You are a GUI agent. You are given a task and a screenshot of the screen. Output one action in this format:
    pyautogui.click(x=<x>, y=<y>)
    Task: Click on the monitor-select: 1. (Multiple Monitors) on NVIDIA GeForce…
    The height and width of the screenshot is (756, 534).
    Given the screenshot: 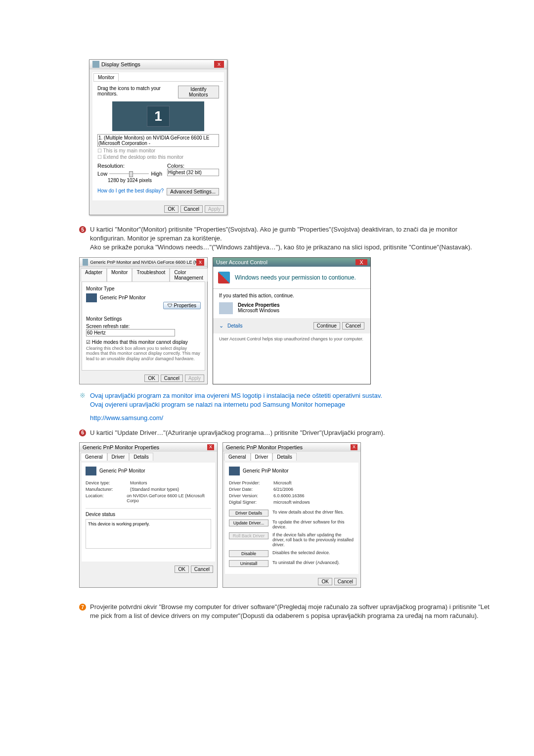 What is the action you would take?
    pyautogui.click(x=158, y=141)
    